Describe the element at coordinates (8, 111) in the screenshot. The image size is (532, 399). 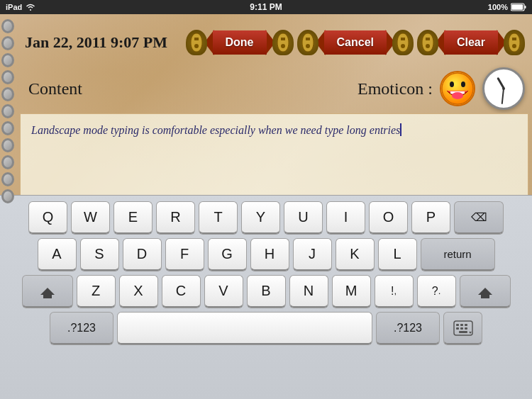
I see `spiral-binding` at that location.